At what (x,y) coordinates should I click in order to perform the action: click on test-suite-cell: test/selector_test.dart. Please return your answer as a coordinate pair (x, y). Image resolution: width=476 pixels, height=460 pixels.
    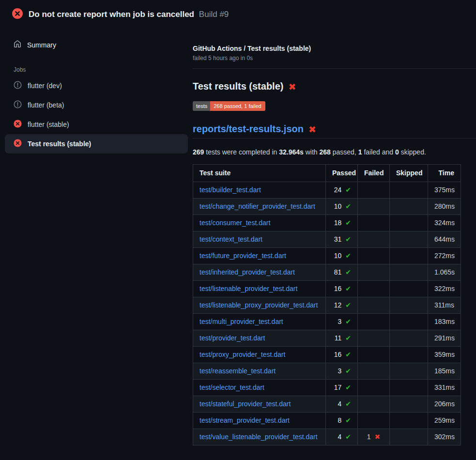
    Looking at the image, I should click on (260, 388).